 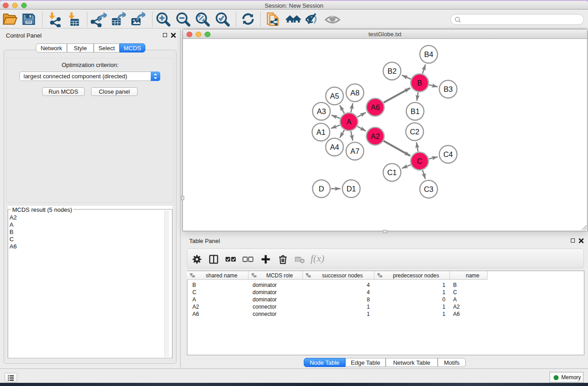 I want to click on svg-text: A2, so click(x=375, y=136).